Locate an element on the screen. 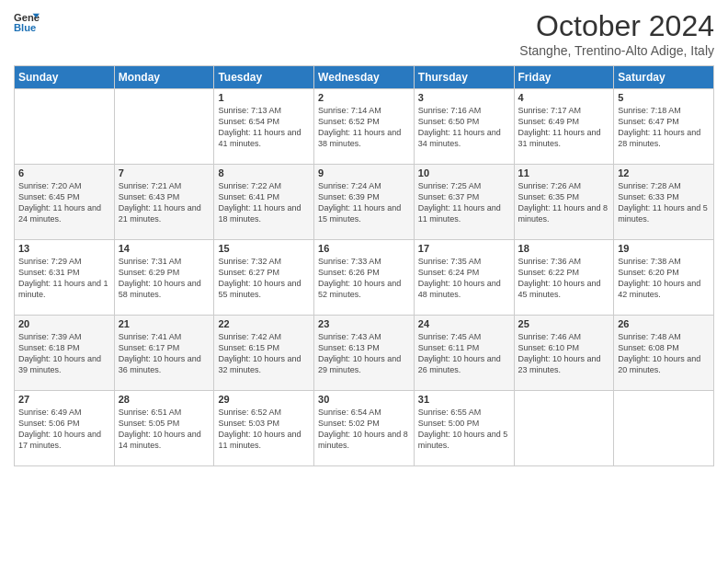 This screenshot has width=728, height=563. calendar-cell: 4Sunrise: 7:17 AM Sunset: 6:49 PM Daylig… is located at coordinates (564, 127).